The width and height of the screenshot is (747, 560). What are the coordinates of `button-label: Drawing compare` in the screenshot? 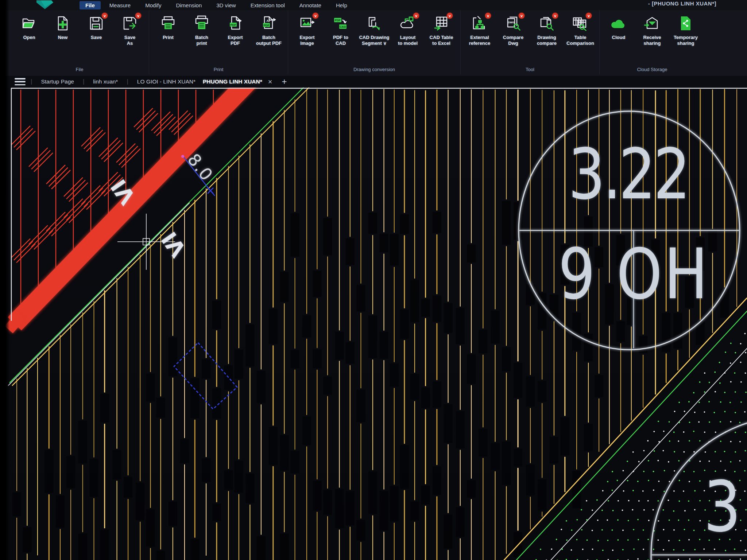 It's located at (547, 40).